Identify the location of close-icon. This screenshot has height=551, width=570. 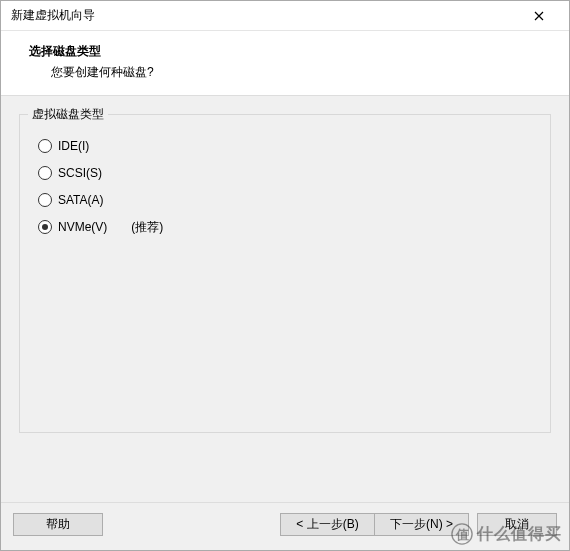
(539, 16).